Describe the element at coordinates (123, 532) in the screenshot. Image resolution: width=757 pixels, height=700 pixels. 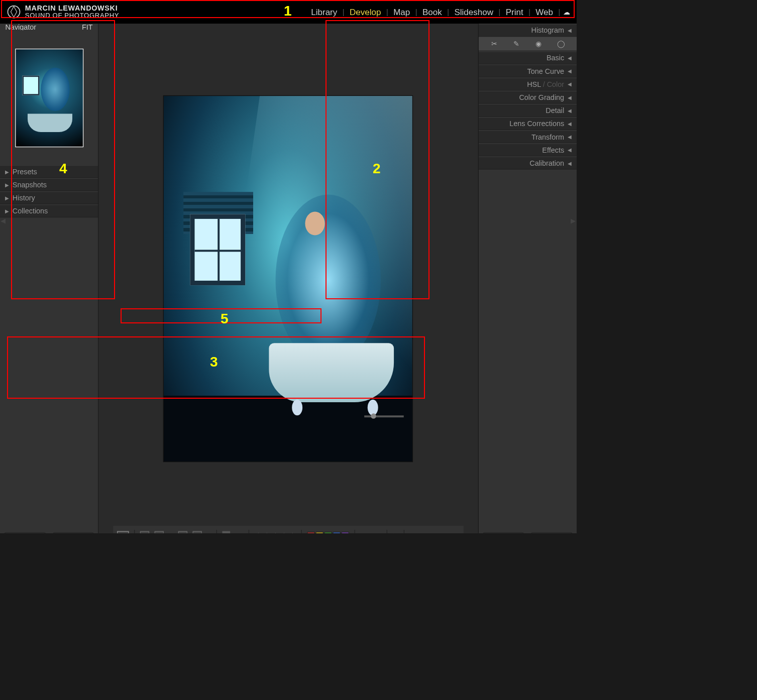
I see `loupe-view-icon` at that location.